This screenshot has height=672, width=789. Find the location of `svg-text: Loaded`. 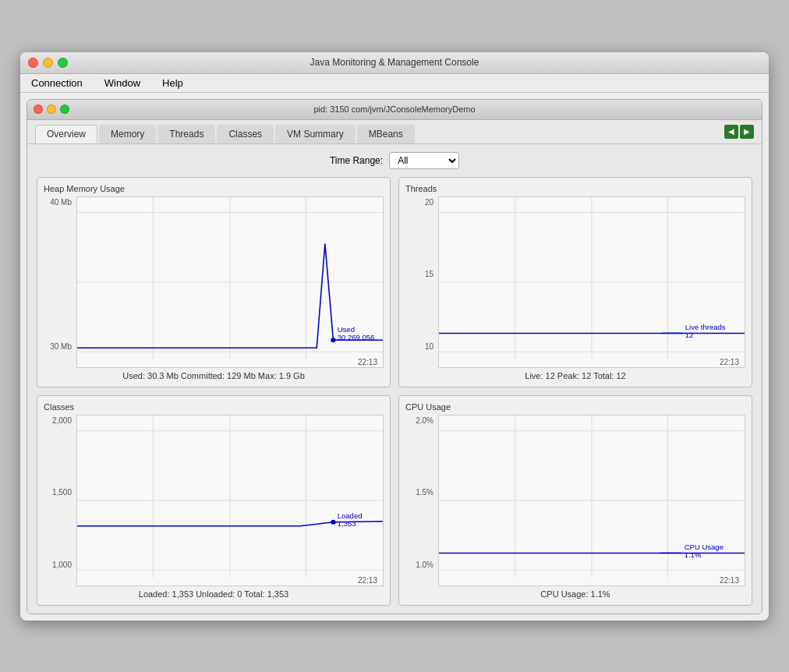

svg-text: Loaded is located at coordinates (350, 516).